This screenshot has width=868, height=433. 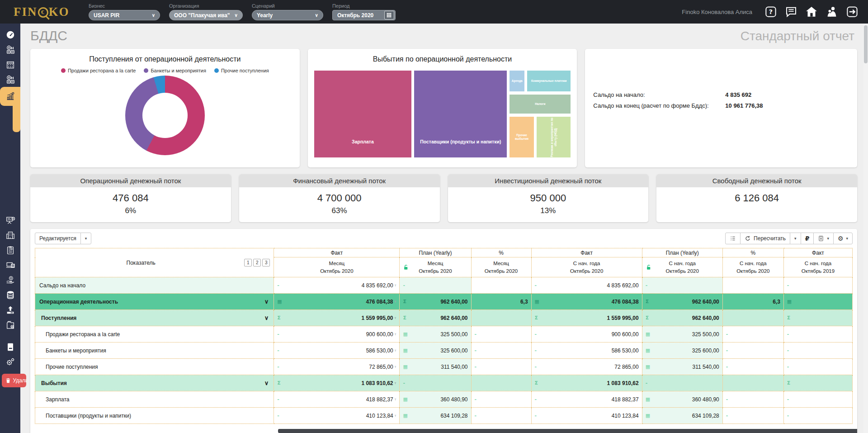 I want to click on row-label-cell: Банкеты и мероприятия, so click(x=155, y=351).